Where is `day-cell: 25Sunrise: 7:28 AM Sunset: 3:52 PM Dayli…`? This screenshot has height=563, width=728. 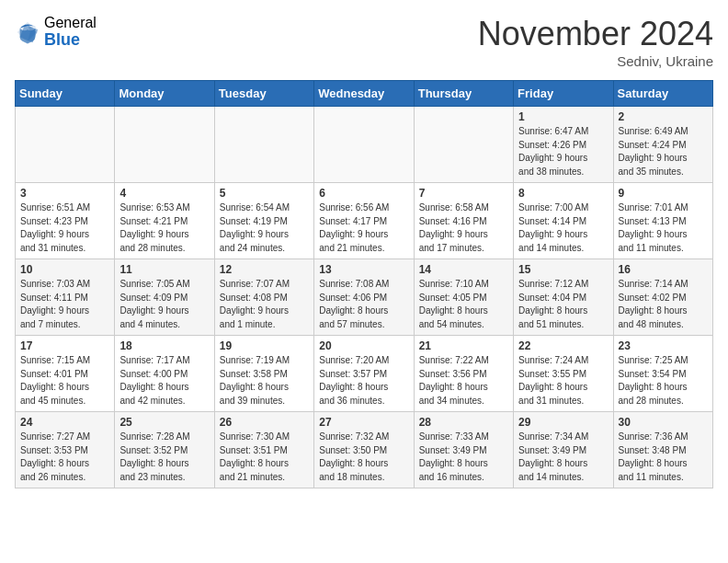 day-cell: 25Sunrise: 7:28 AM Sunset: 3:52 PM Dayli… is located at coordinates (165, 451).